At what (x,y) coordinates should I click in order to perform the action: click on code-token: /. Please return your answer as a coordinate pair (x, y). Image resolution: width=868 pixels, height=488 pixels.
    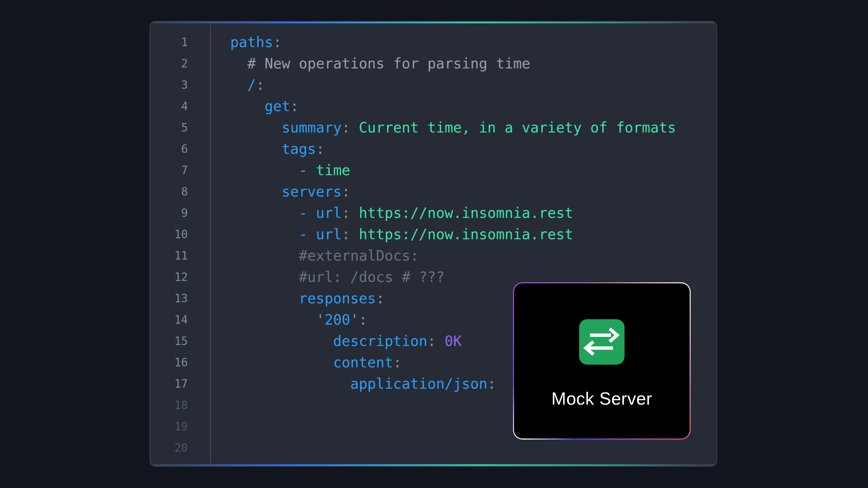
    Looking at the image, I should click on (252, 85).